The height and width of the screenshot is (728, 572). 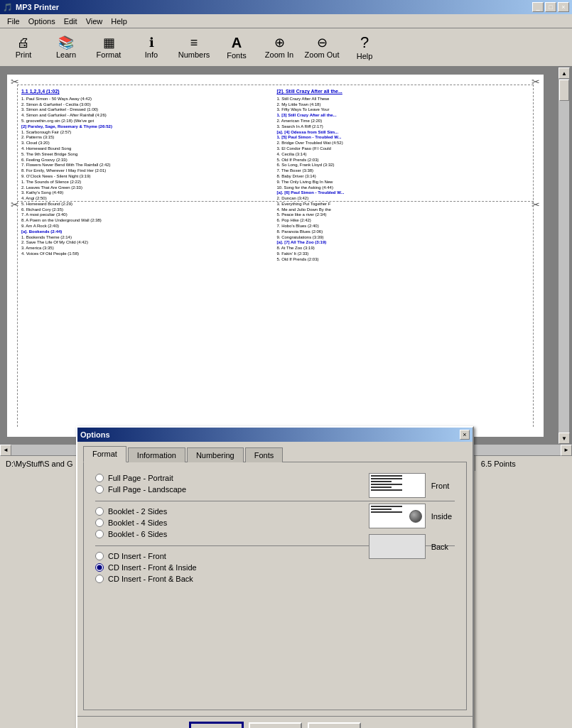 I want to click on zoom-in-icon: ⊕, so click(x=280, y=43).